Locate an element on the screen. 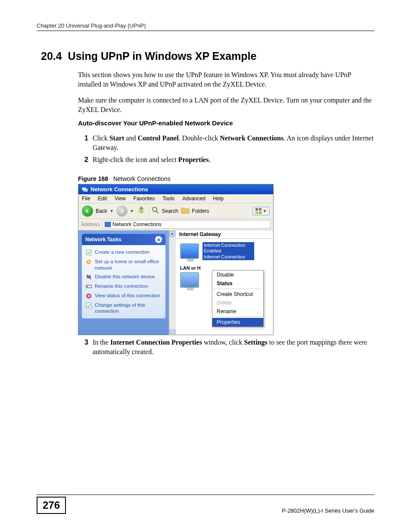 The width and height of the screenshot is (411, 532). step-3: 3 In the Internet Connection Properties … is located at coordinates (226, 347).